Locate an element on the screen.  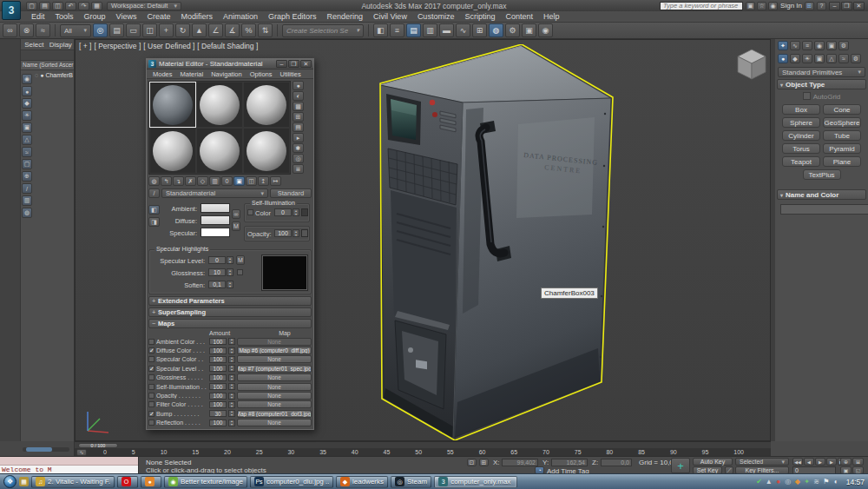
object-type-button: Plane is located at coordinates (842, 162).